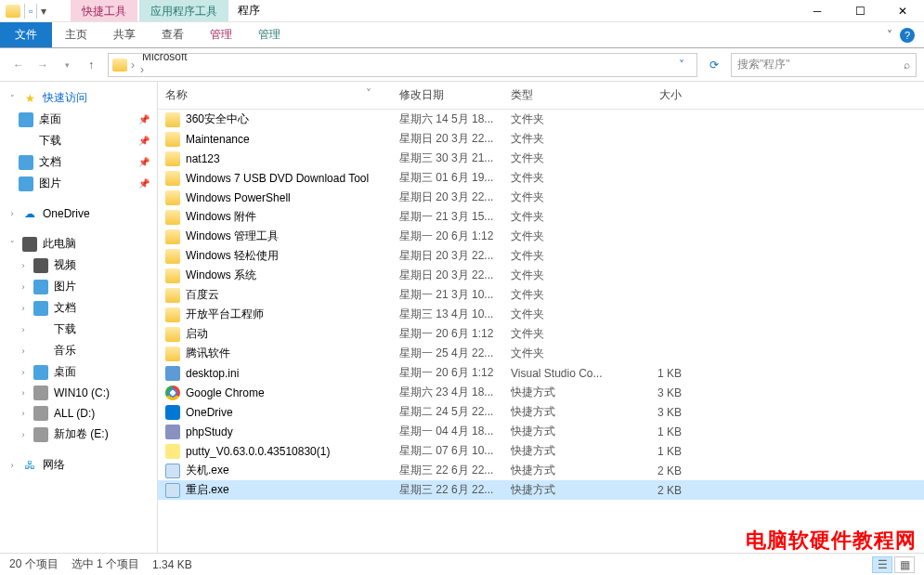 This screenshot has width=924, height=575. What do you see at coordinates (817, 11) in the screenshot?
I see `minimize-button: ─` at bounding box center [817, 11].